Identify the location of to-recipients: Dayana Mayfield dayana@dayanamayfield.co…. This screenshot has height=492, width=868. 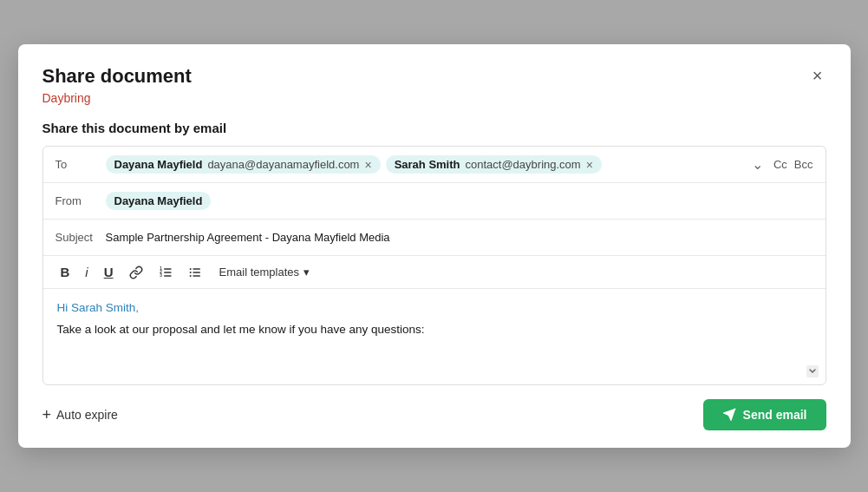
(427, 165).